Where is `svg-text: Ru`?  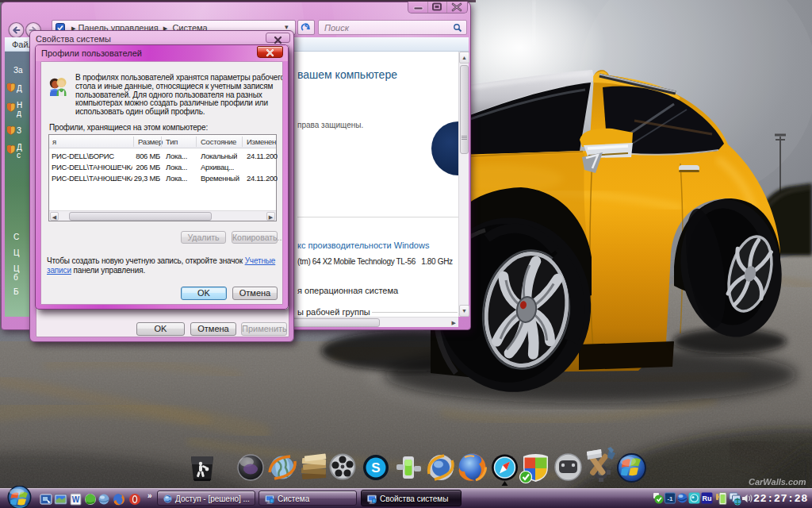 svg-text: Ru is located at coordinates (707, 498).